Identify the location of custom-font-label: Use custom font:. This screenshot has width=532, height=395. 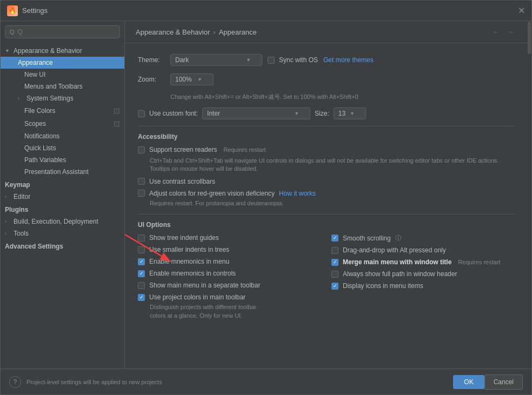
(174, 113).